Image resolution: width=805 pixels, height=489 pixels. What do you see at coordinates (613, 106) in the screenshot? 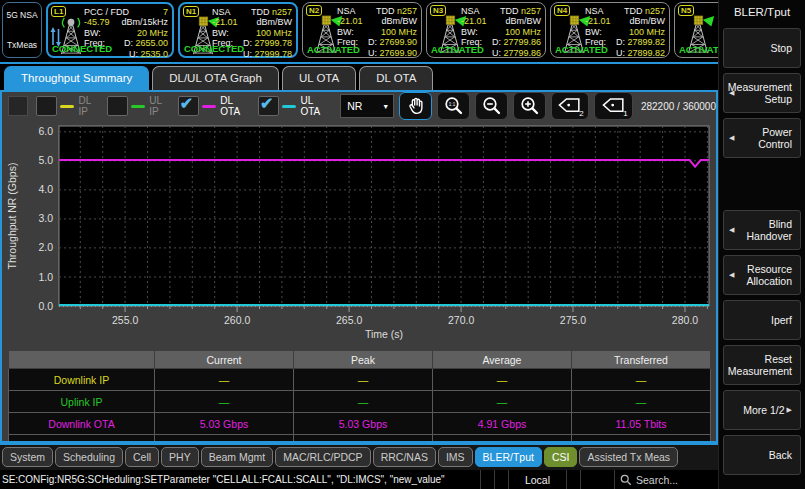
I see `marker-1-button: 1` at bounding box center [613, 106].